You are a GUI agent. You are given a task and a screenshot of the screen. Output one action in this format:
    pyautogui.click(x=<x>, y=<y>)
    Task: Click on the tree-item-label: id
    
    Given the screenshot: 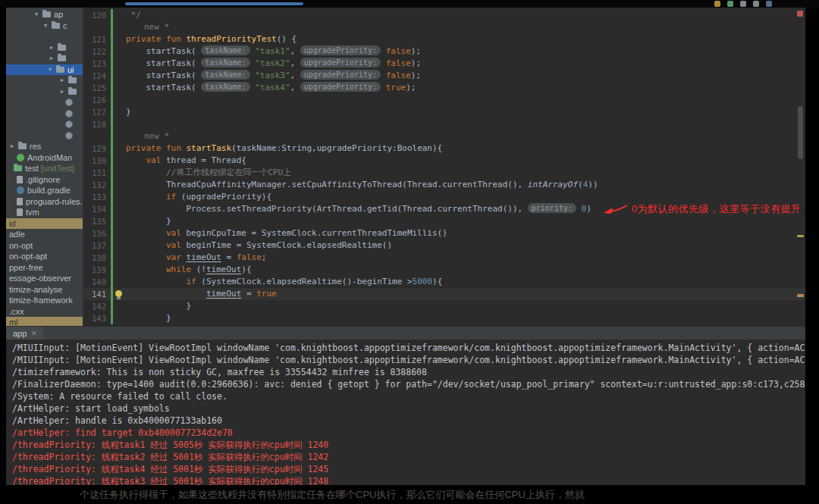 What is the action you would take?
    pyautogui.click(x=12, y=224)
    